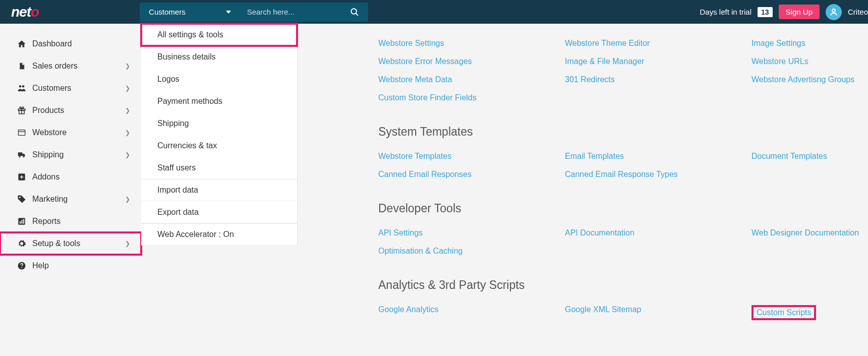  What do you see at coordinates (173, 124) in the screenshot?
I see `submenu-item-label: Shipping` at bounding box center [173, 124].